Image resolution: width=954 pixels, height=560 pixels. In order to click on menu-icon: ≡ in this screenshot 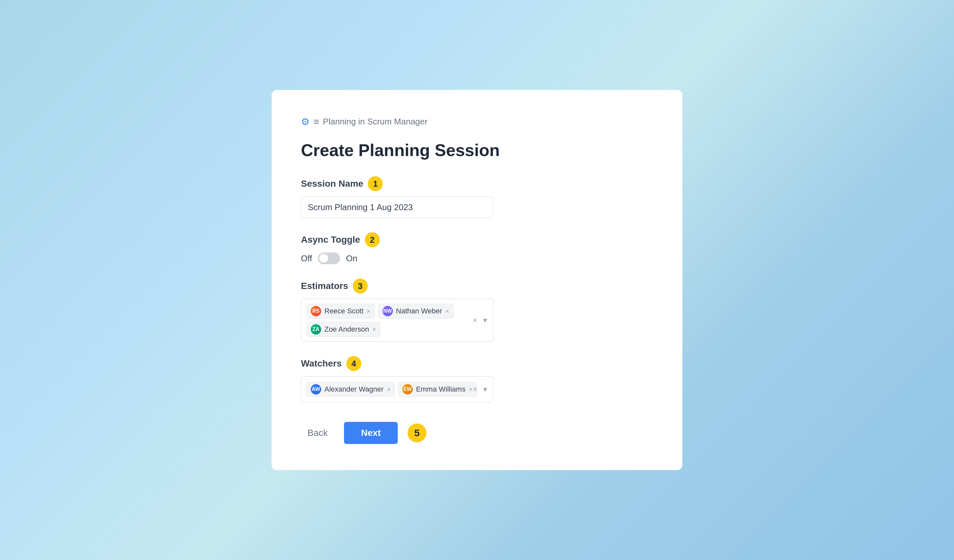, I will do `click(316, 122)`.